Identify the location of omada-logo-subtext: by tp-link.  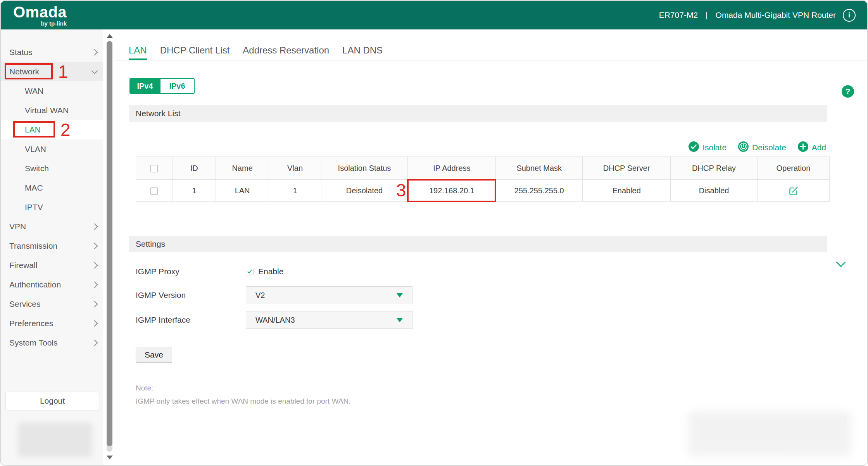
(53, 23).